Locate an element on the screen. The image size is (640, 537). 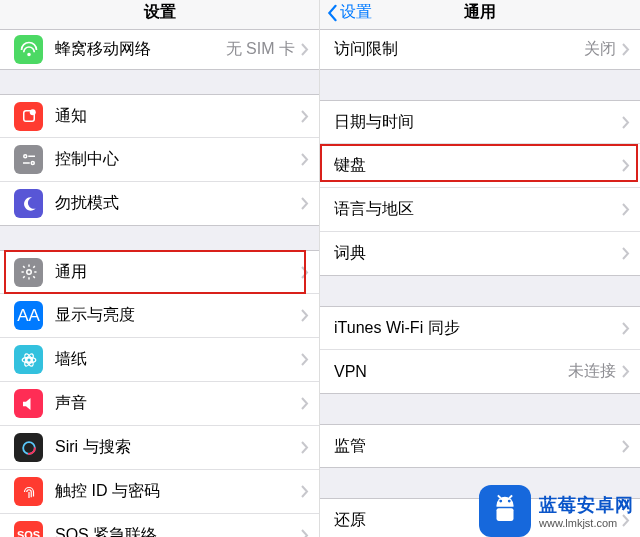
notifications-label: 通知 is located at coordinates (178, 116).